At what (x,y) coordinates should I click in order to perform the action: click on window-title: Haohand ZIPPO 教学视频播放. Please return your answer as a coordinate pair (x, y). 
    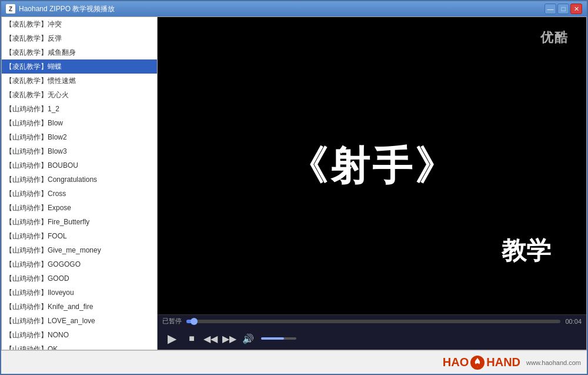
    Looking at the image, I should click on (282, 9).